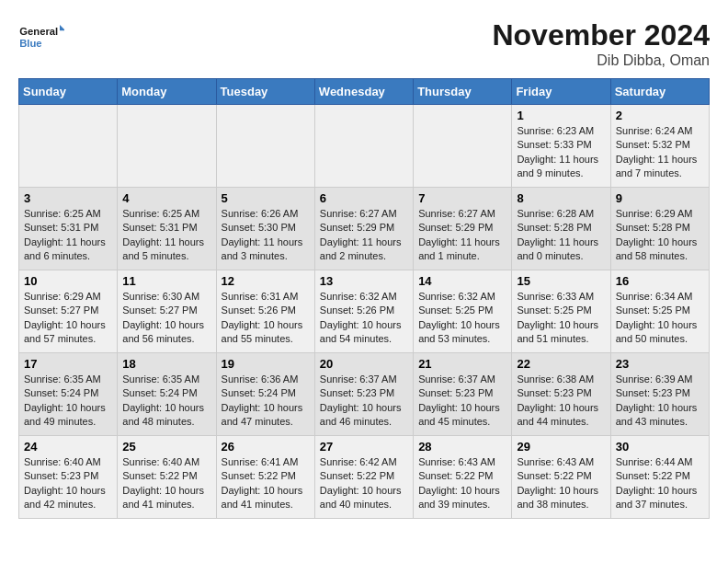 This screenshot has height=563, width=728. What do you see at coordinates (364, 477) in the screenshot?
I see `calendar-cell: 27Sunrise: 6:42 AMSunset: 5:22 PMDayligh…` at bounding box center [364, 477].